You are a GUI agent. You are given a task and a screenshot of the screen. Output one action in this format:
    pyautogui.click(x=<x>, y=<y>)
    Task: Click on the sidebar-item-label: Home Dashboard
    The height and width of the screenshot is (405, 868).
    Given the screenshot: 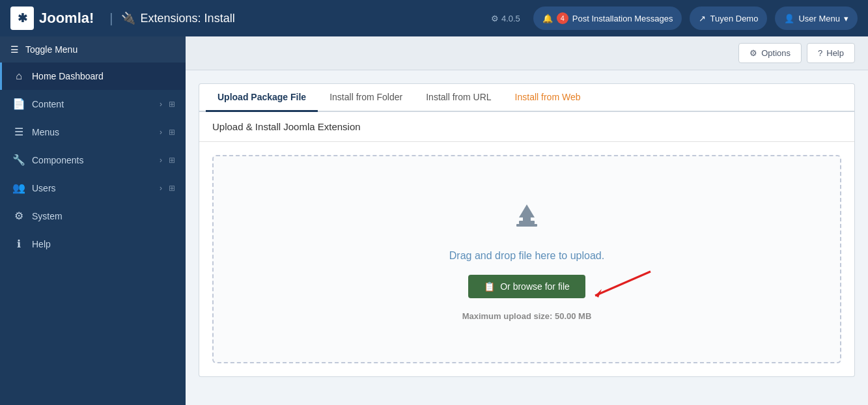 What is the action you would take?
    pyautogui.click(x=104, y=76)
    